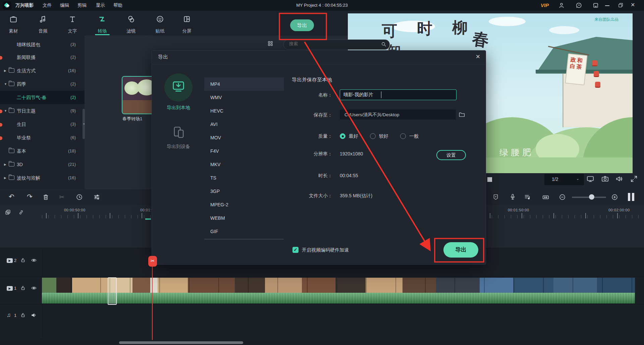 The height and width of the screenshot is (345, 644). What do you see at coordinates (42, 84) in the screenshot?
I see `sidebar-item: ▼ 四季(2)` at bounding box center [42, 84].